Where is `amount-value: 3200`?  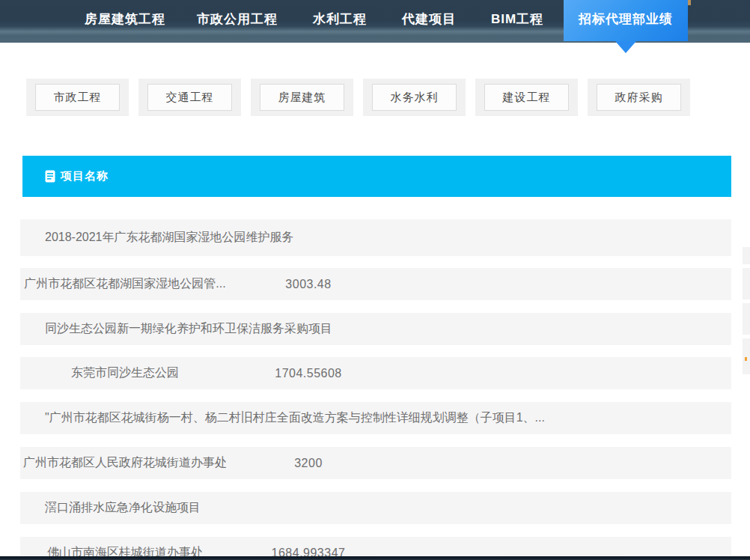 amount-value: 3200 is located at coordinates (308, 463).